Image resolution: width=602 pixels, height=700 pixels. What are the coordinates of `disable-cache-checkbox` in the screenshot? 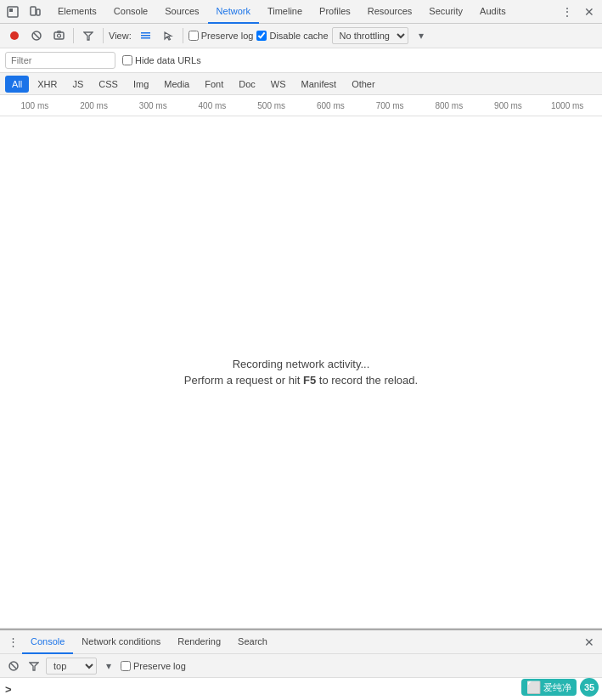 It's located at (262, 36).